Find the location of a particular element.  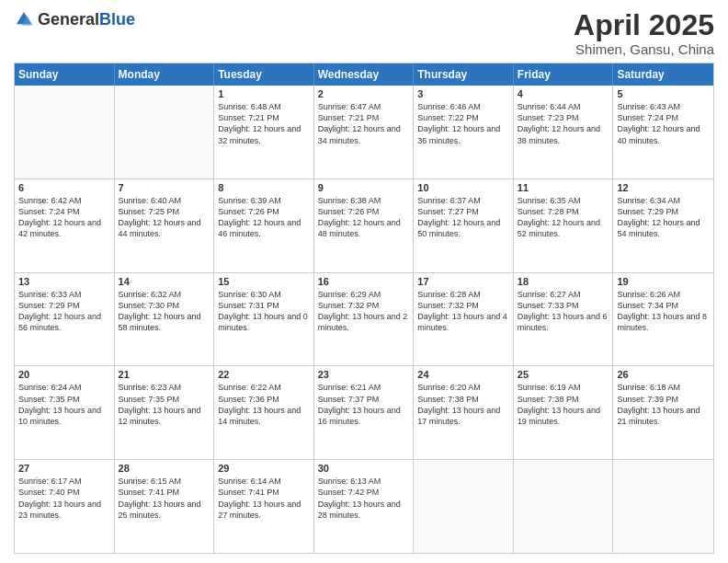

day-number: 29 is located at coordinates (264, 468).